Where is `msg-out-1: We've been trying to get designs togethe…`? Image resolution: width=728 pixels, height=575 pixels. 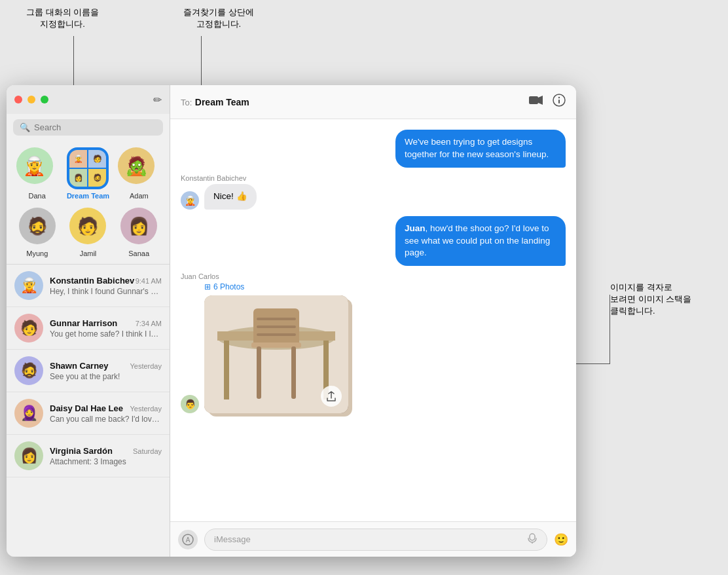 msg-out-1: We've been trying to get designs togethe… is located at coordinates (373, 149).